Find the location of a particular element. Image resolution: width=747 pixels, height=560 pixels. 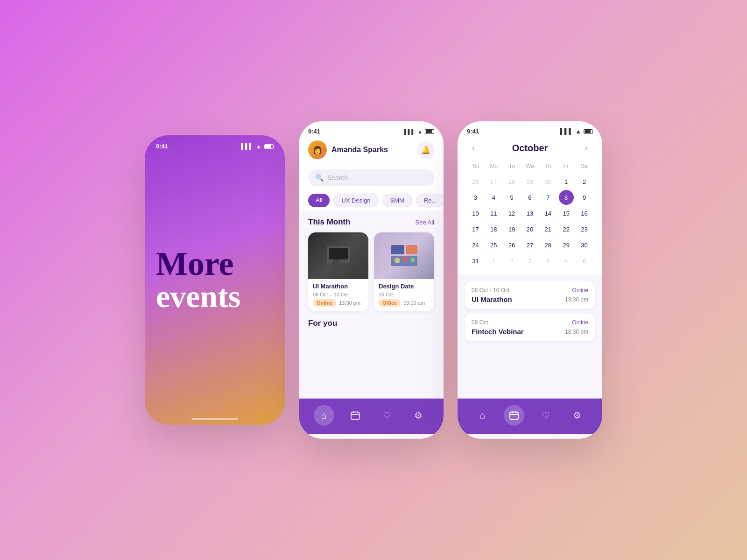

cal-day-21: 21 is located at coordinates (548, 229).